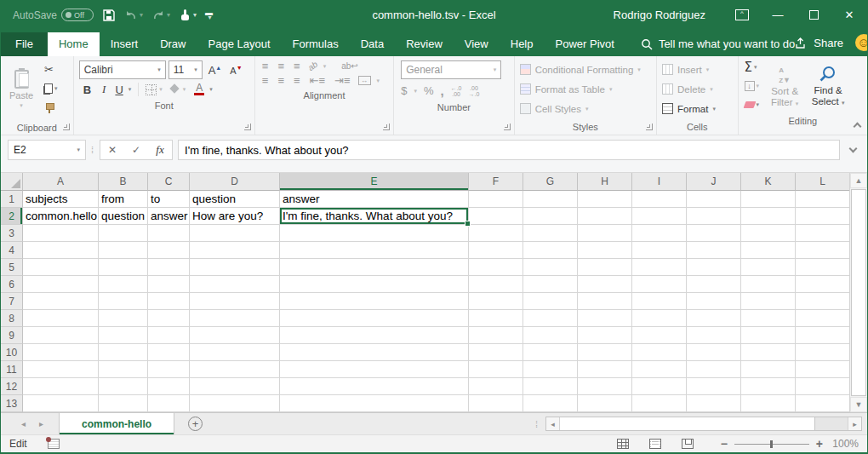  Describe the element at coordinates (496, 267) in the screenshot. I see `cell-F5` at that location.